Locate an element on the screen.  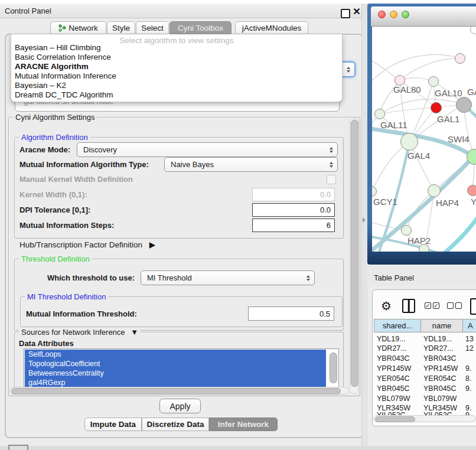
mi-threshold-field: 0.5 is located at coordinates (291, 314).